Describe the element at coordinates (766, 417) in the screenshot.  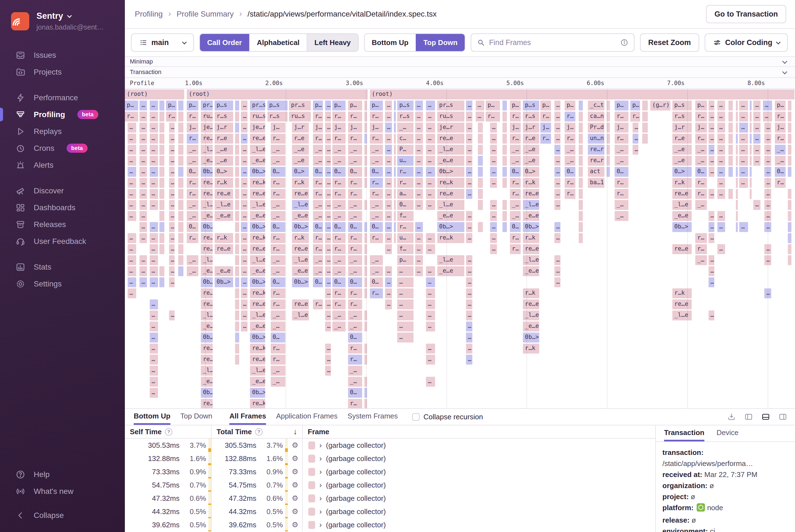
I see `layout-bottom-button` at that location.